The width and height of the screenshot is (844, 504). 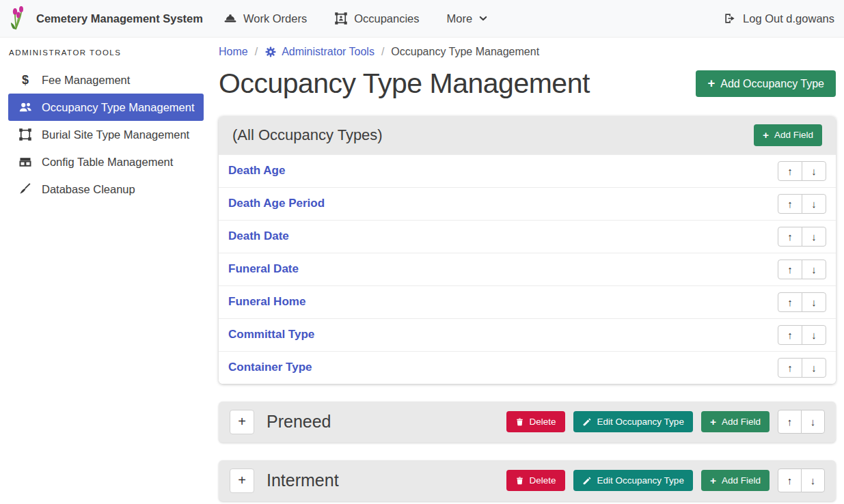 What do you see at coordinates (25, 107) in the screenshot?
I see `users-icon` at bounding box center [25, 107].